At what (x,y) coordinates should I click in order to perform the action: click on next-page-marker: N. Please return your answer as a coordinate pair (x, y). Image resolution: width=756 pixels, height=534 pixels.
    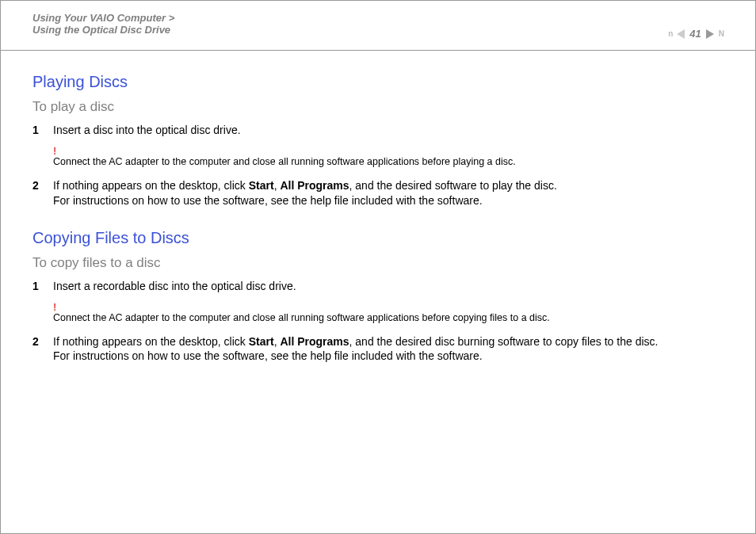
    Looking at the image, I should click on (721, 33).